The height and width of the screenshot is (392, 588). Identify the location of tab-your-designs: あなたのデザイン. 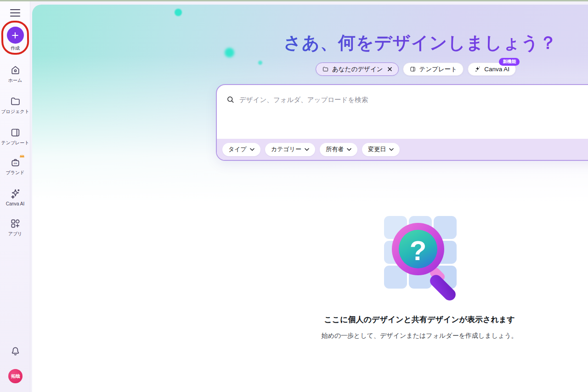
(357, 69).